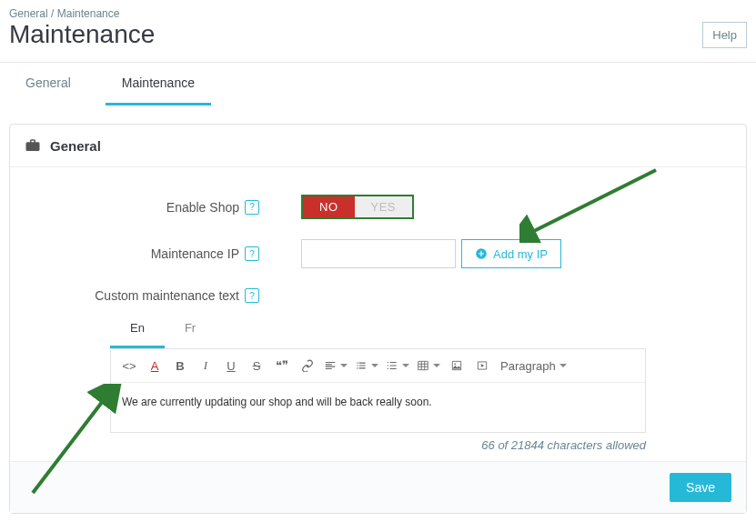 The image size is (756, 532). What do you see at coordinates (231, 366) in the screenshot?
I see `underline-icon: U` at bounding box center [231, 366].